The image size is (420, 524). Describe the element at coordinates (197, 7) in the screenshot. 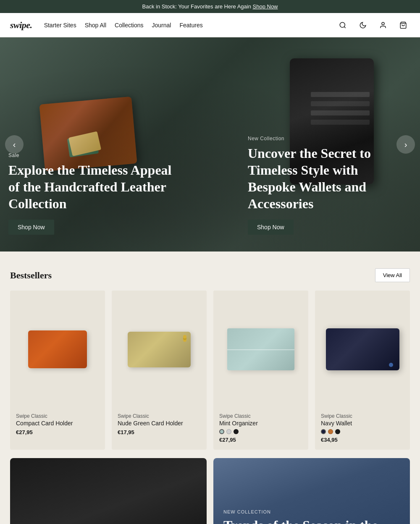

I see `banner-text: Back in Stock: Your Favorites are Here A…` at that location.